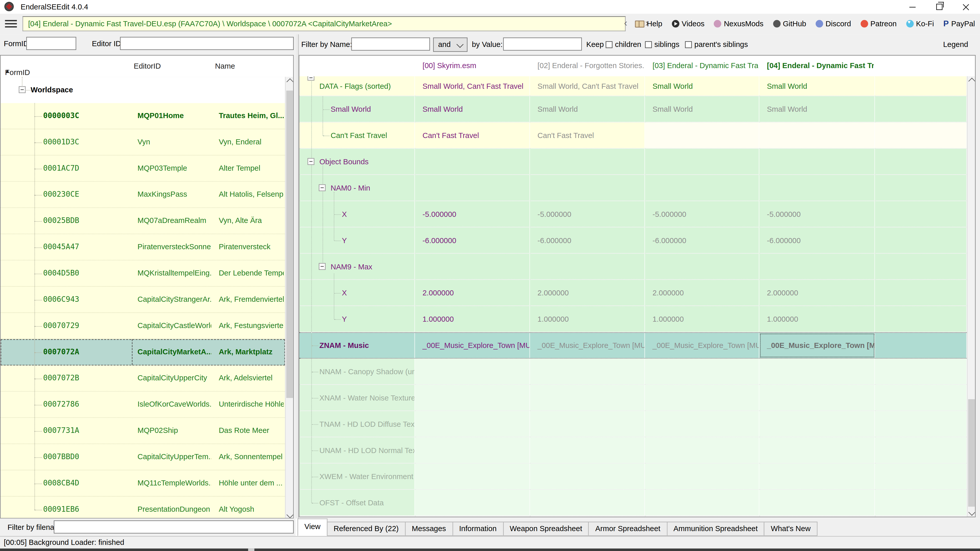  Describe the element at coordinates (478, 529) in the screenshot. I see `tab-information: Information` at that location.